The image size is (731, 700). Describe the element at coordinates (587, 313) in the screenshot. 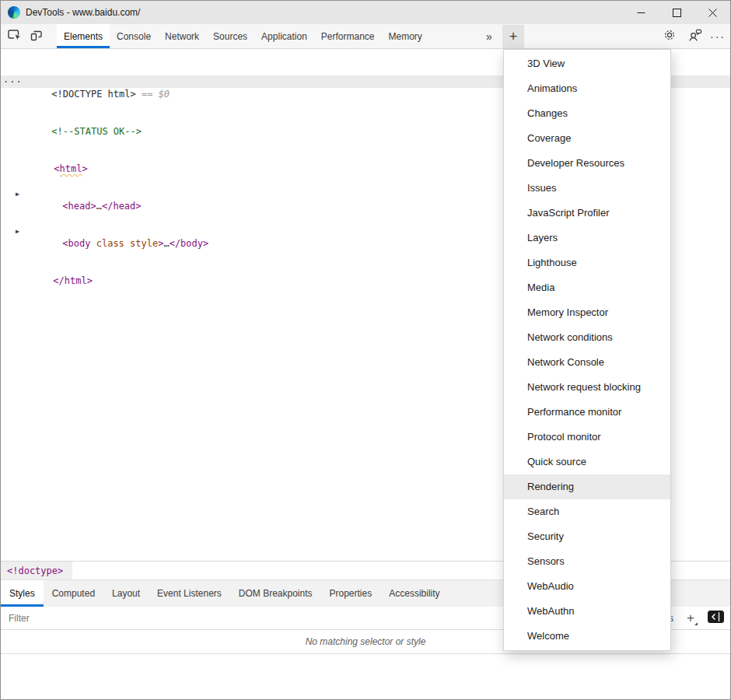

I see `menu-item-memory-inspector: Memory Inspector` at that location.